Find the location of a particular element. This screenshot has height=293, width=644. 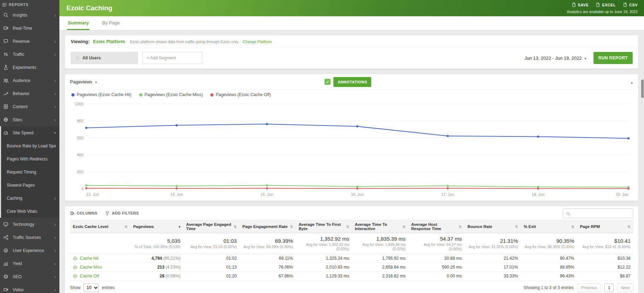

cache-miss-link: Cache Miss is located at coordinates (100, 267).